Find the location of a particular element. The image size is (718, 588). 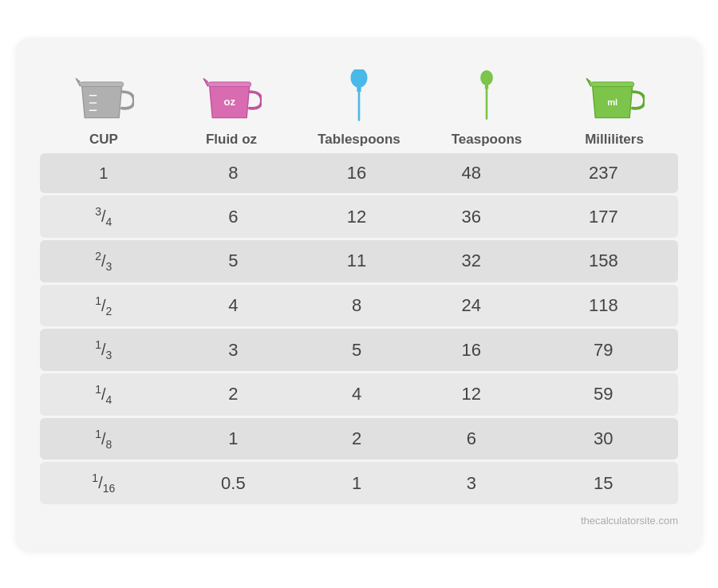

cell-cup: 1/4 is located at coordinates (104, 394).